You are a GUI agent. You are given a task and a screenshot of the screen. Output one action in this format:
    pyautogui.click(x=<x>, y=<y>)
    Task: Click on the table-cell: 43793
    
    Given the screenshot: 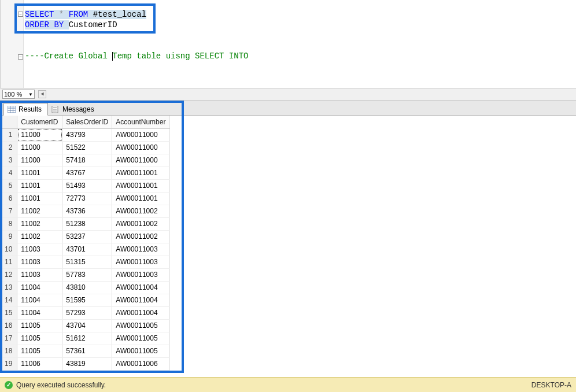 What is the action you would take?
    pyautogui.click(x=87, y=135)
    